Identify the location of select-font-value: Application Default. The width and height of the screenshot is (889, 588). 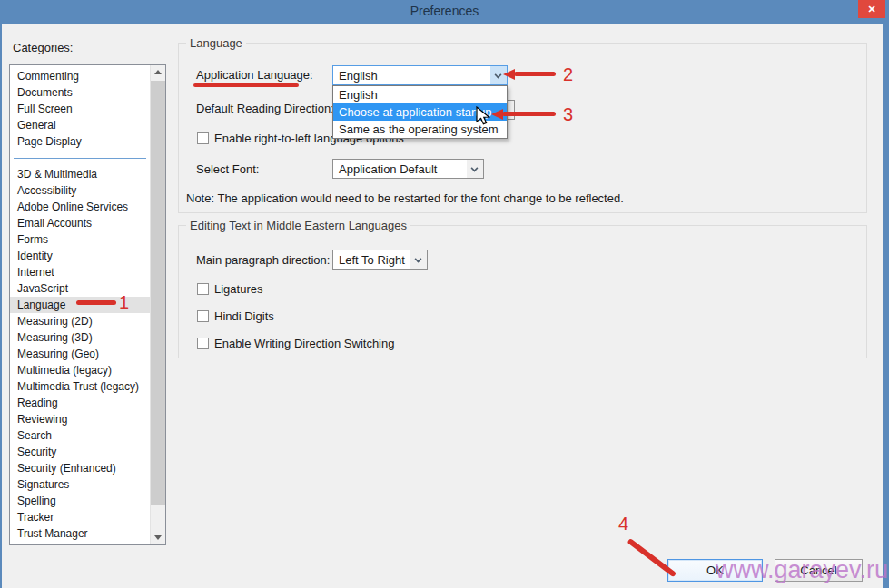
(388, 169).